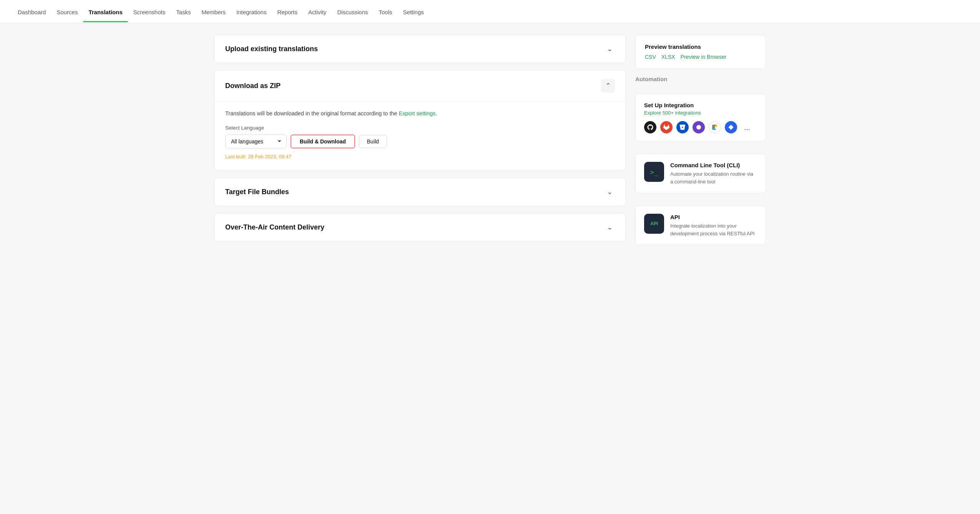 This screenshot has width=980, height=514. Describe the element at coordinates (701, 57) in the screenshot. I see `preview-links-row: CSV XLSX Preview in Browser` at that location.